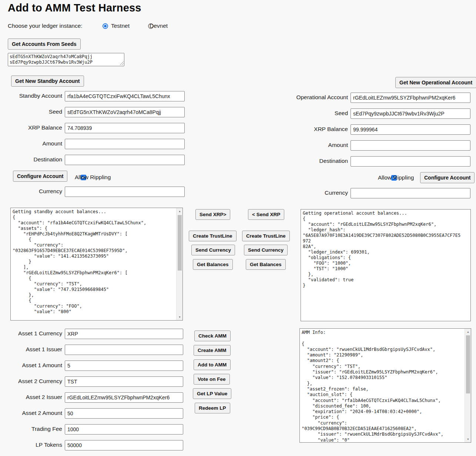 The height and width of the screenshot is (456, 476). I want to click on operational-destination-input, so click(410, 161).